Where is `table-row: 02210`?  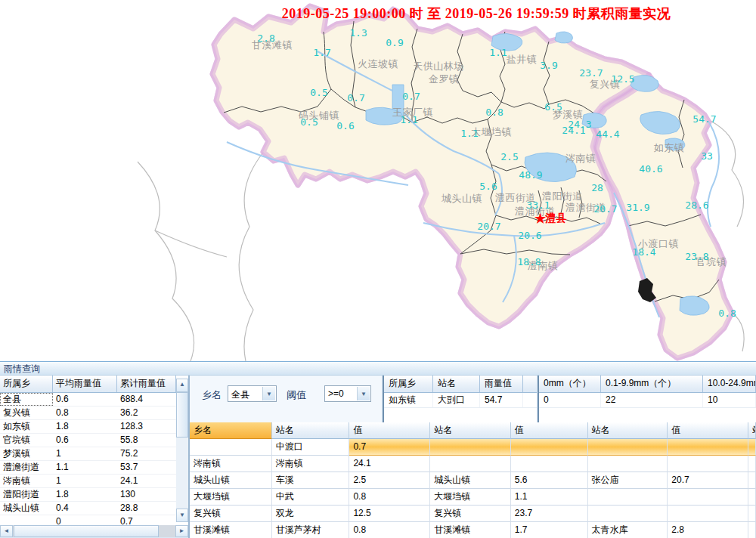 table-row: 02210 is located at coordinates (647, 400).